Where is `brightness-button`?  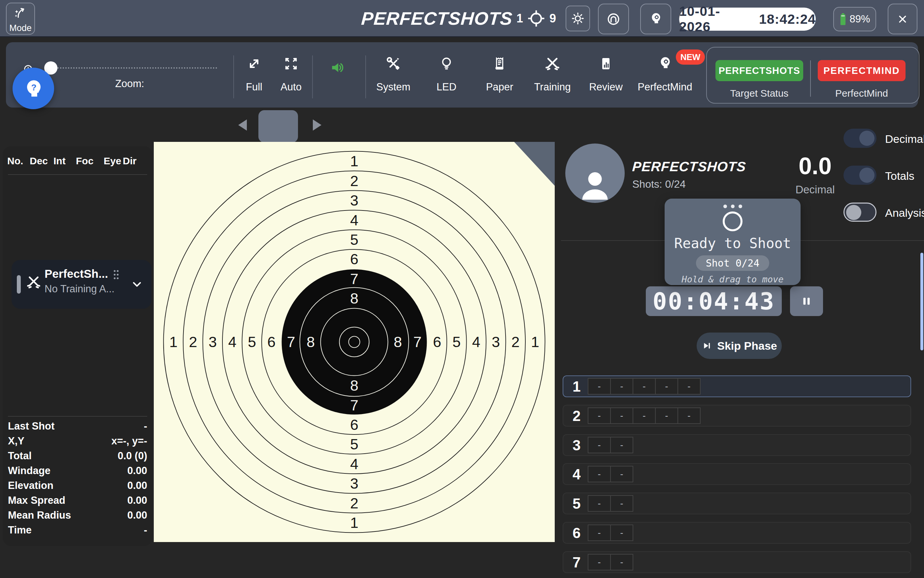
brightness-button is located at coordinates (578, 18).